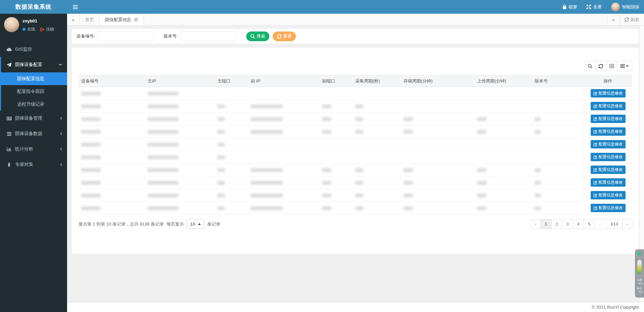  I want to click on refresh-table-button, so click(601, 66).